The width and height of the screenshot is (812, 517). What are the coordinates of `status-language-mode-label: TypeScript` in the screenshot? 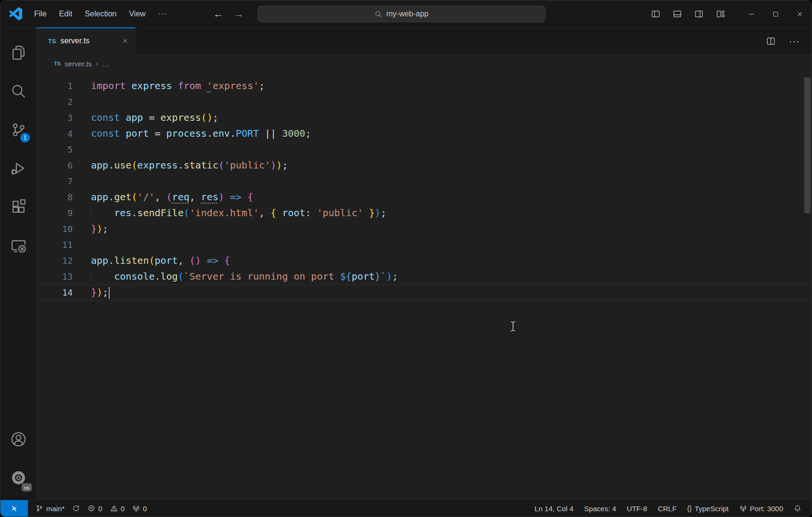 It's located at (712, 508).